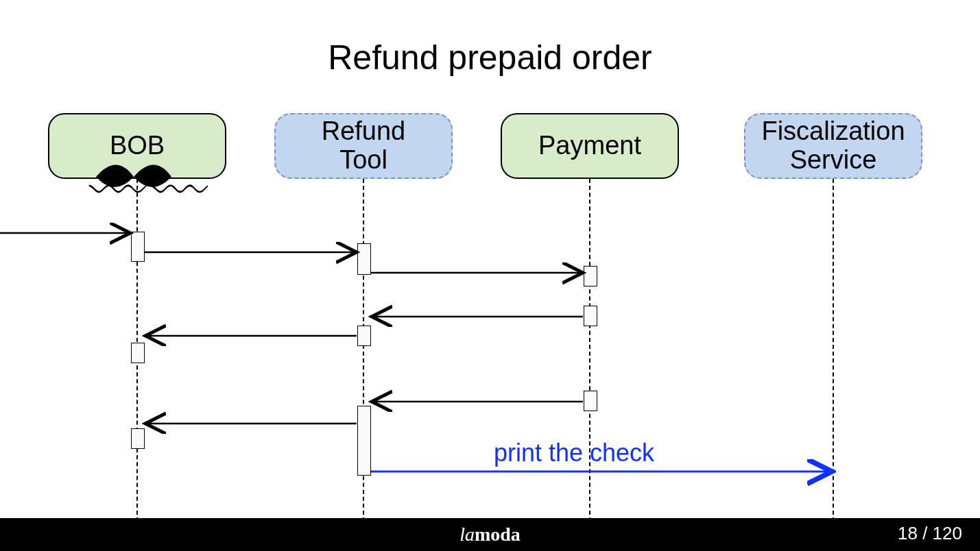 The width and height of the screenshot is (980, 551). Describe the element at coordinates (490, 535) in the screenshot. I see `slide-footer: lamoda` at that location.